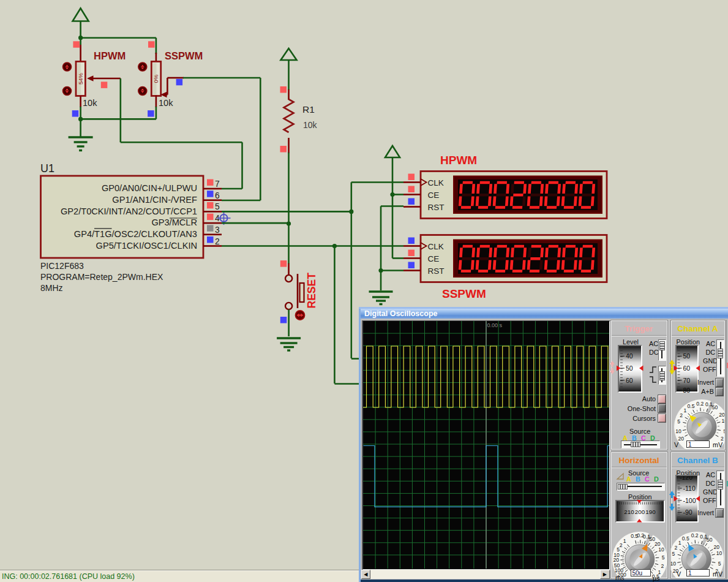  What do you see at coordinates (129, 211) in the screenshot?
I see `svg-text: GP2/T0CKI/INT/AN2/COUT/CCP1` at bounding box center [129, 211].